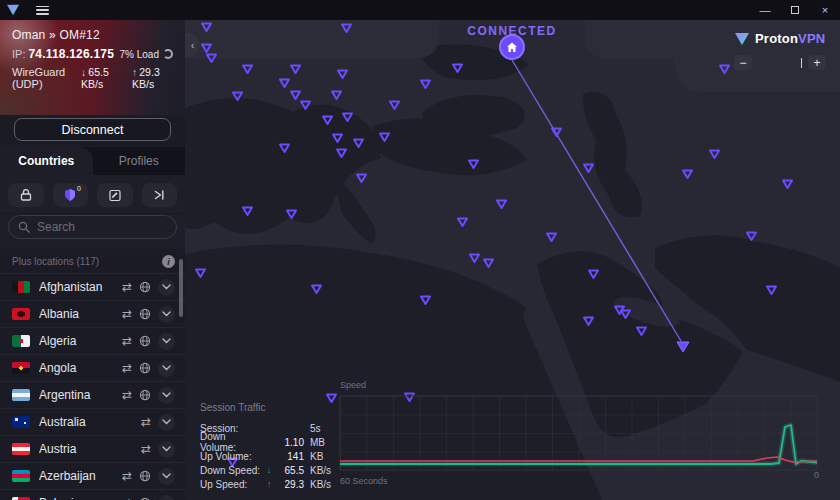 The image size is (840, 500). What do you see at coordinates (92, 286) in the screenshot?
I see `country-row: Afghanistan⇄` at bounding box center [92, 286].